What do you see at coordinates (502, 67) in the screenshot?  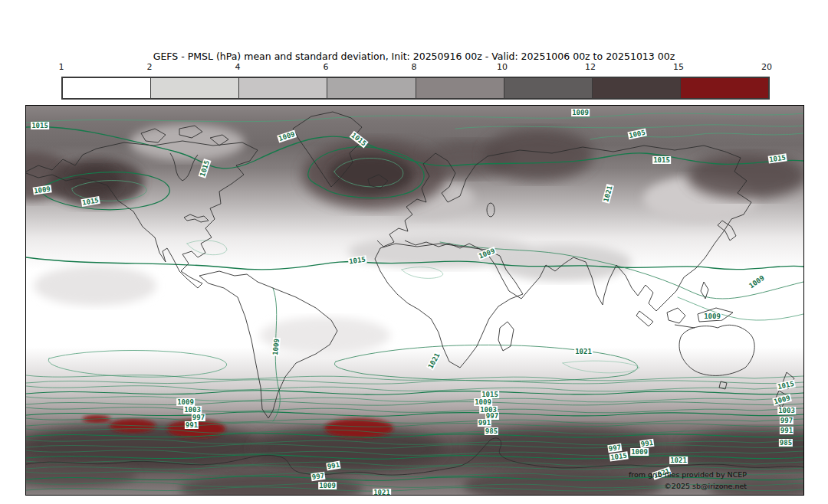 I see `colorbar-tick: 10` at bounding box center [502, 67].